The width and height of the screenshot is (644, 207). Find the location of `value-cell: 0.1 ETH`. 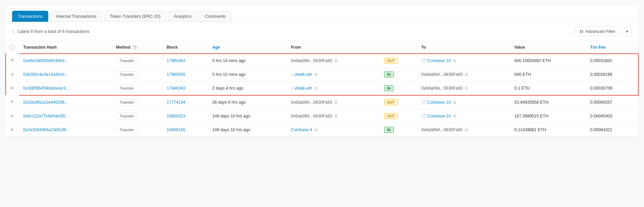

value-cell: 0.1 ETH is located at coordinates (548, 88).